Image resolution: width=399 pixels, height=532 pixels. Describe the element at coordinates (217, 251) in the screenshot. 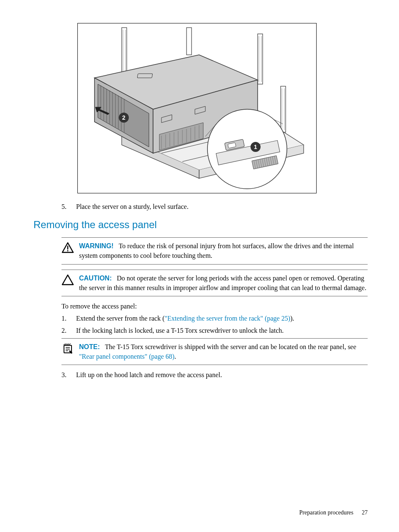

I see `warning-text: To reduce the risk of personal injury fr…` at that location.